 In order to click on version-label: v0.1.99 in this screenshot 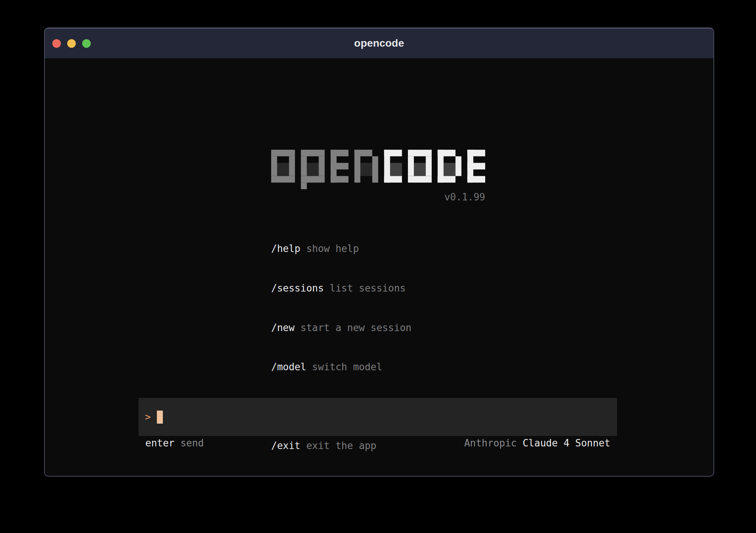, I will do `click(378, 197)`.